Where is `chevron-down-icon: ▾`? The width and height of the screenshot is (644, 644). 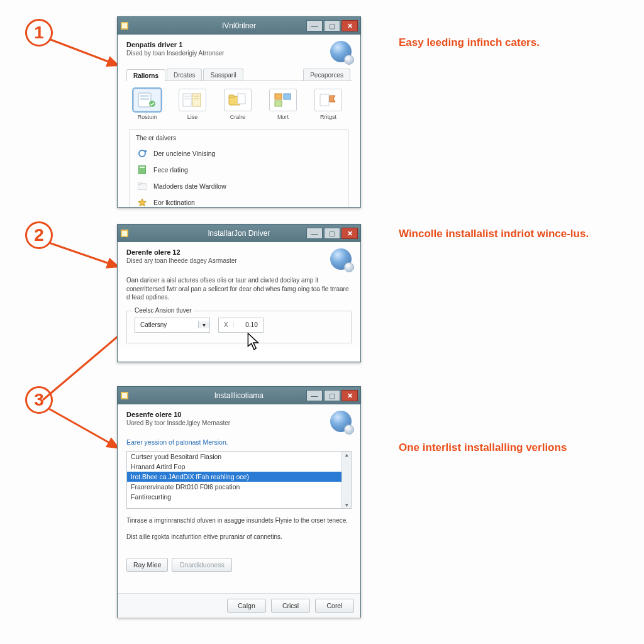
chevron-down-icon: ▾ is located at coordinates (204, 325).